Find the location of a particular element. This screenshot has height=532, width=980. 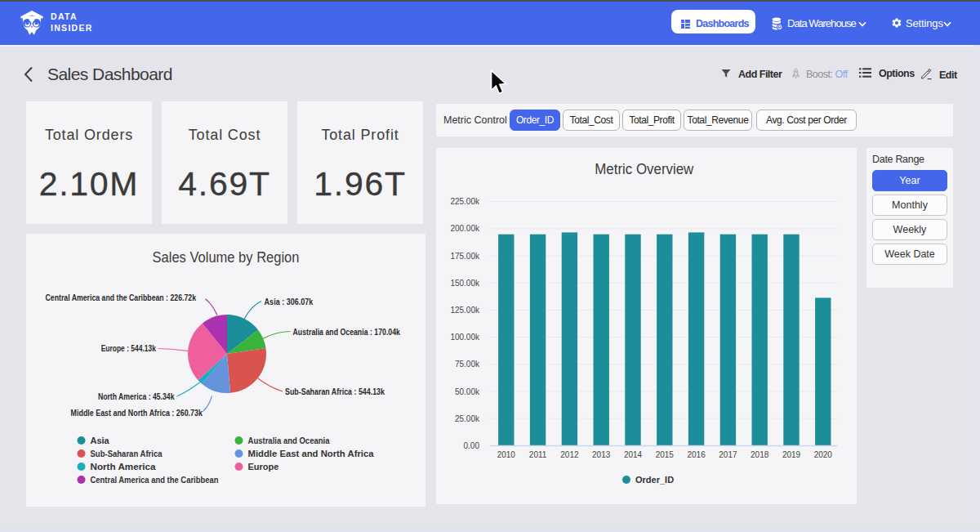

svg-text: 75.00k is located at coordinates (467, 364).